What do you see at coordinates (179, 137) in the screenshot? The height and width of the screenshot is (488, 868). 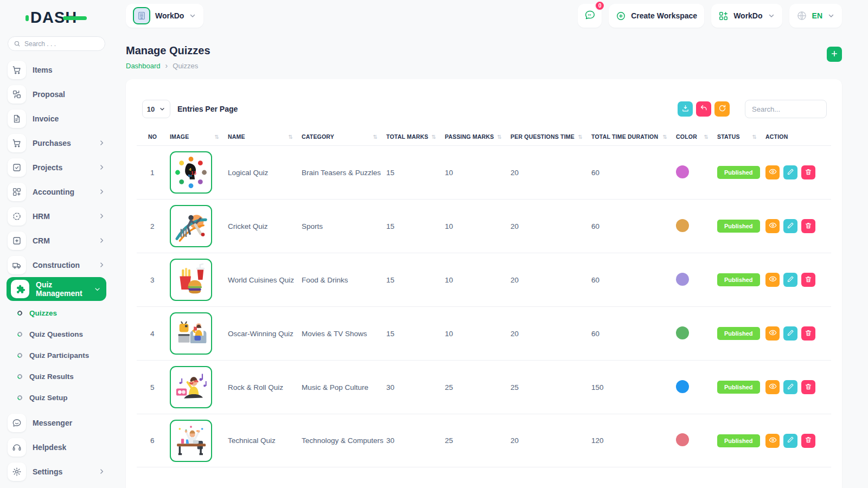 I see `column-header-label: IMAGE` at bounding box center [179, 137].